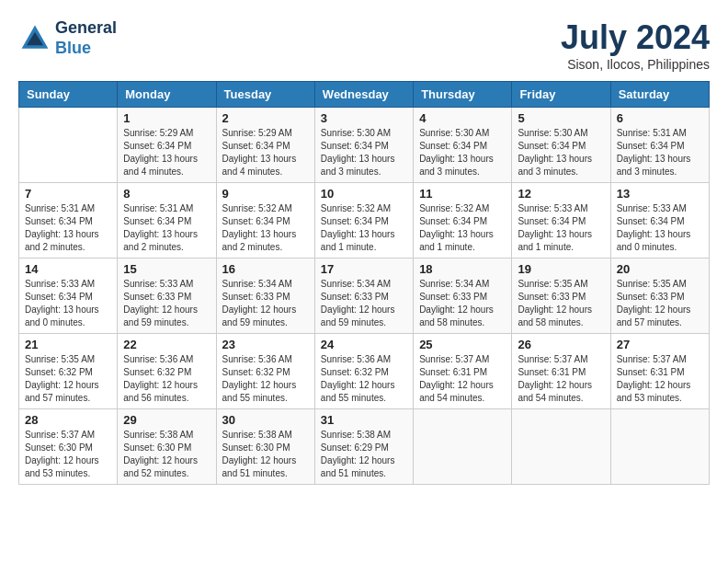 The height and width of the screenshot is (563, 728). I want to click on calendar-cell: 1Sunrise: 5:29 AM Sunset: 6:34 PM Daylig…, so click(167, 145).